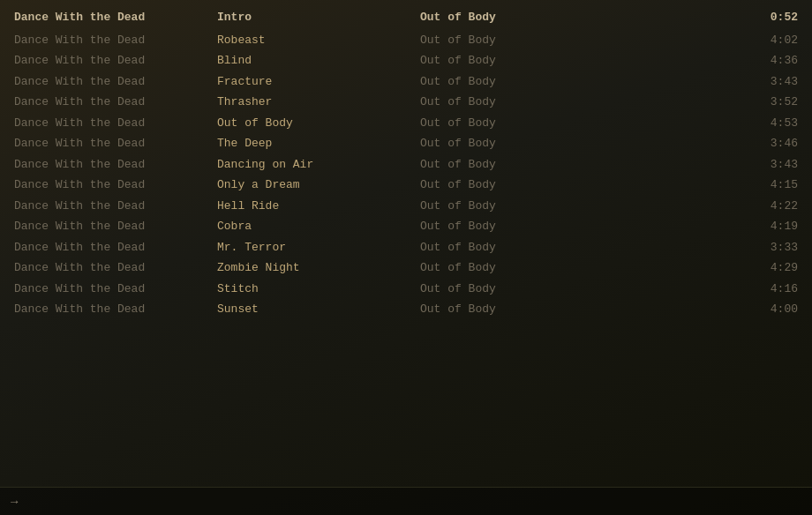 The image size is (812, 515). What do you see at coordinates (710, 41) in the screenshot?
I see `track-duration: 4:02` at bounding box center [710, 41].